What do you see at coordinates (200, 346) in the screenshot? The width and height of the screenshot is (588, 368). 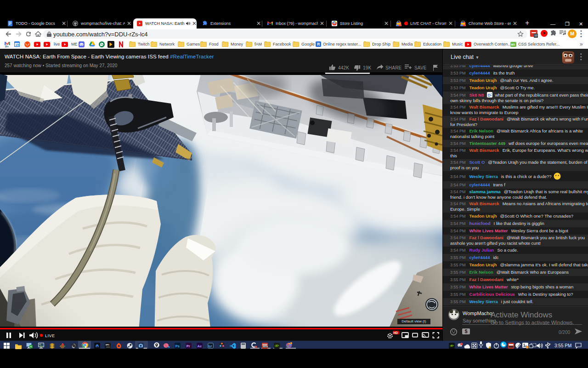 I see `svg-text: Ae` at bounding box center [200, 346].